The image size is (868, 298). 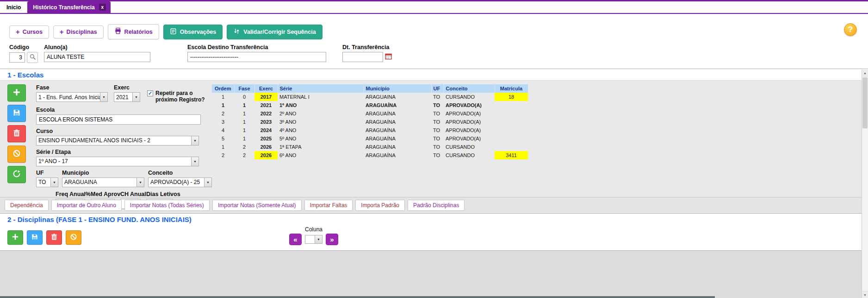 What do you see at coordinates (17, 154) in the screenshot?
I see `ban-icon` at bounding box center [17, 154].